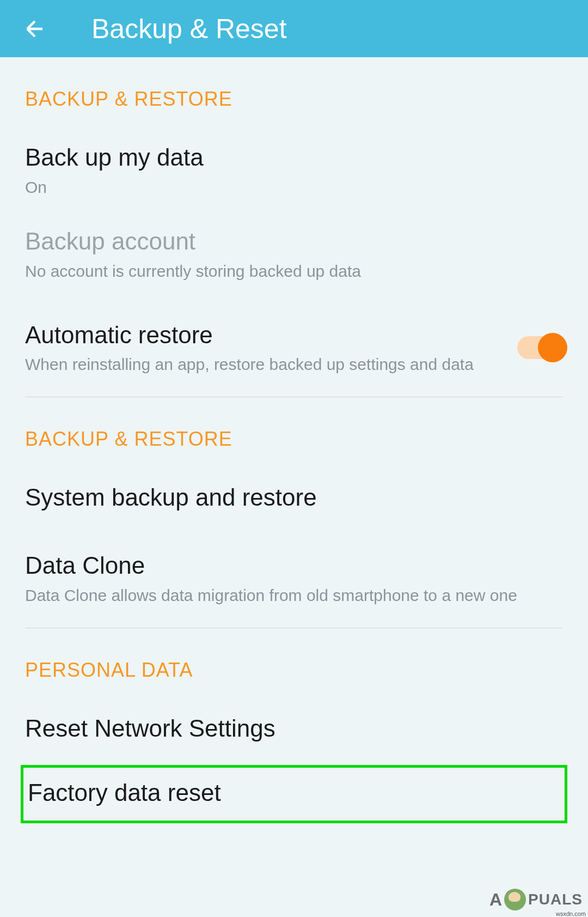  Describe the element at coordinates (294, 566) in the screenshot. I see `setting-title: Data Clone` at that location.